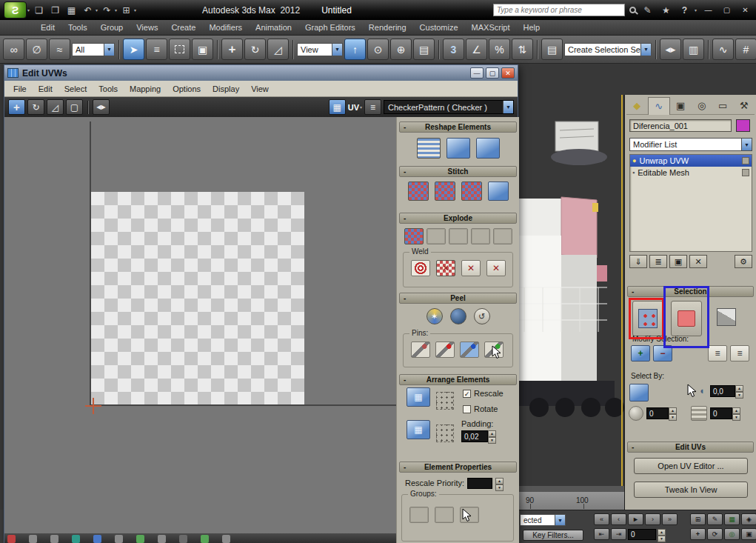 The height and width of the screenshot is (543, 756). What do you see at coordinates (749, 519) in the screenshot?
I see `zoom-region-icon: ◈` at bounding box center [749, 519].